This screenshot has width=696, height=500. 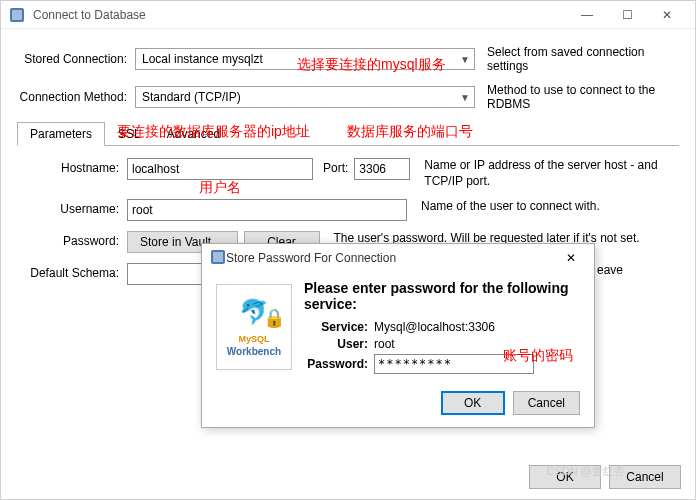 I want to click on maximize-button: ☐, so click(x=627, y=15).